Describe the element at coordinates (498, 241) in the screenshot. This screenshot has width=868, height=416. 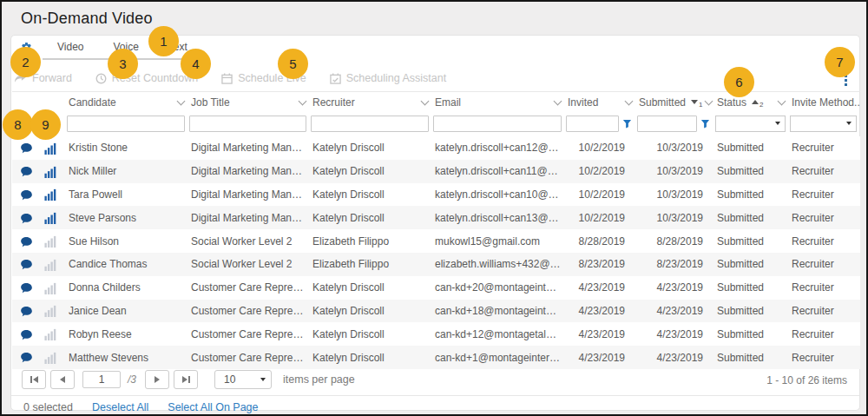
I see `email-cell: mukowl15@gmail.com` at that location.